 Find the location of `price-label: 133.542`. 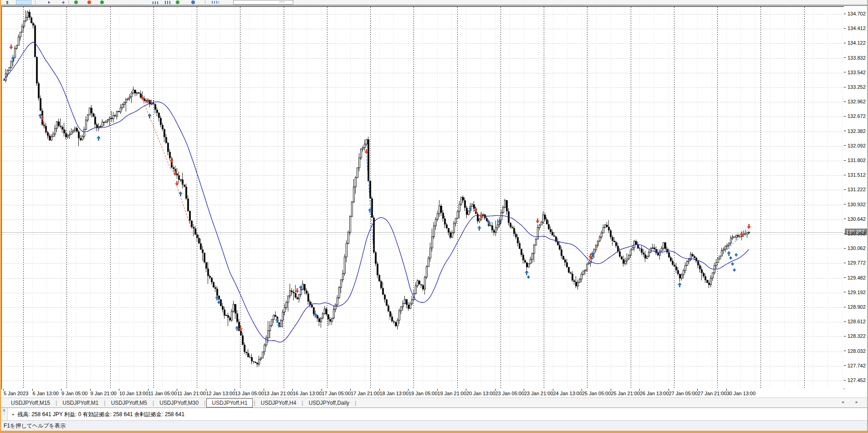

price-label: 133.542 is located at coordinates (857, 72).